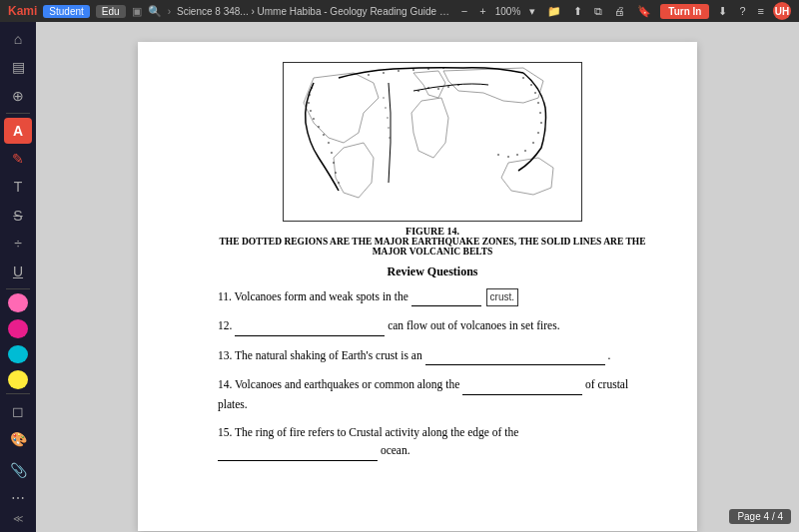  What do you see at coordinates (18, 439) in the screenshot?
I see `tool-palette: 🎨` at bounding box center [18, 439].